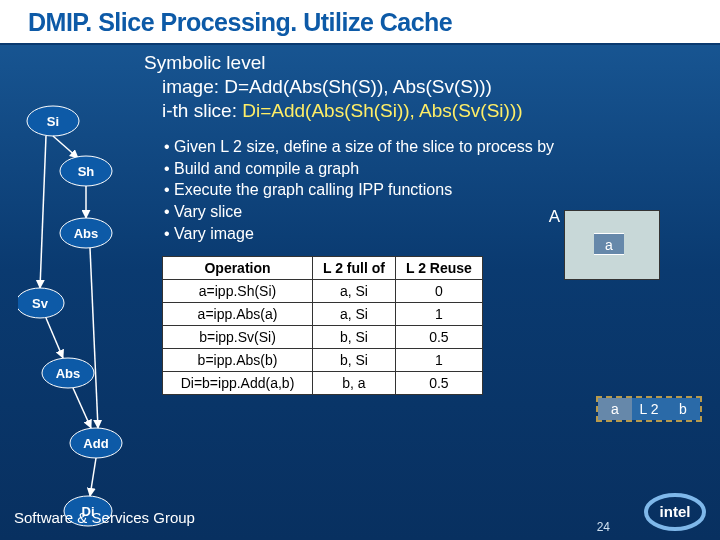  Describe the element at coordinates (427, 63) in the screenshot. I see `symbolic-heading: Symbolic level` at that location.